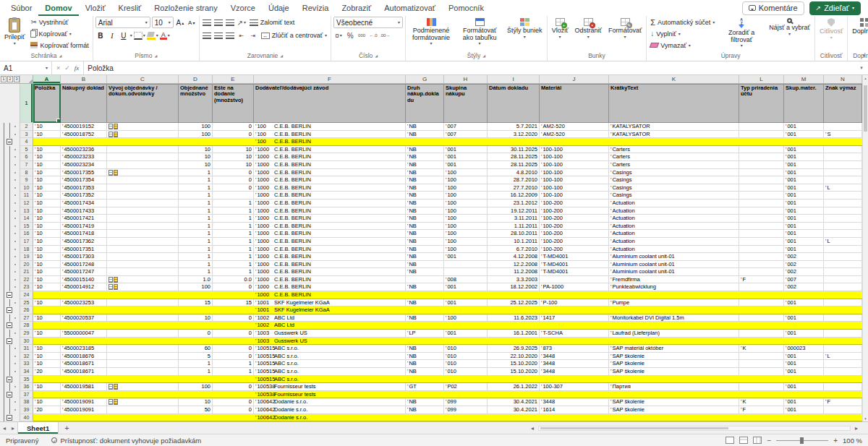 The image size is (868, 446). What do you see at coordinates (804, 357) in the screenshot?
I see `cell-M32: 001` at bounding box center [804, 357].